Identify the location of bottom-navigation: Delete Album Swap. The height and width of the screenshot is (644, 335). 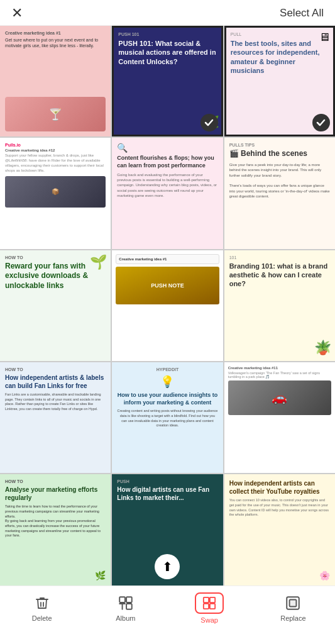
(167, 609).